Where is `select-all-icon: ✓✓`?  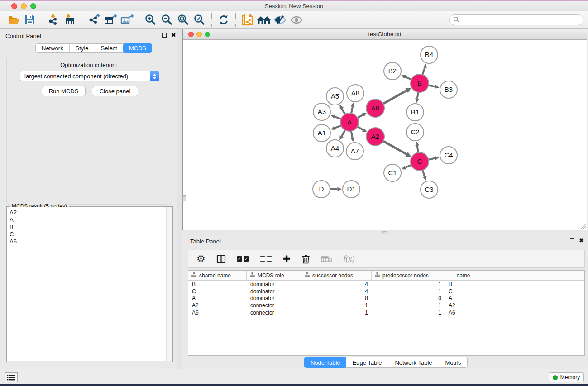 select-all-icon: ✓✓ is located at coordinates (243, 259).